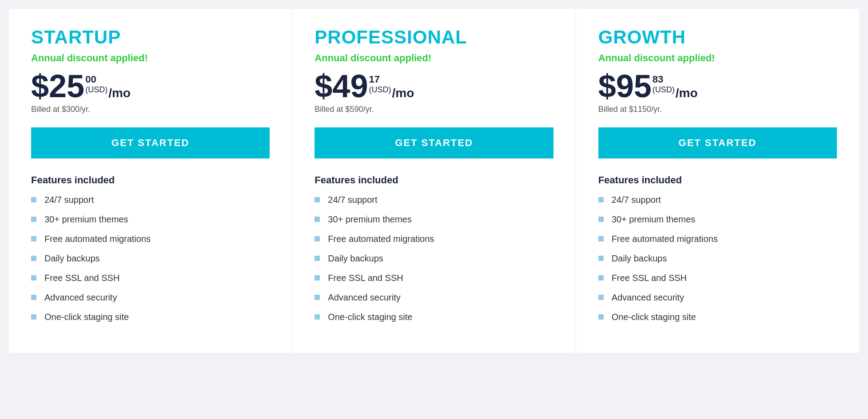  Describe the element at coordinates (434, 239) in the screenshot. I see `feature-item-professional-2: Free automated migrations` at that location.